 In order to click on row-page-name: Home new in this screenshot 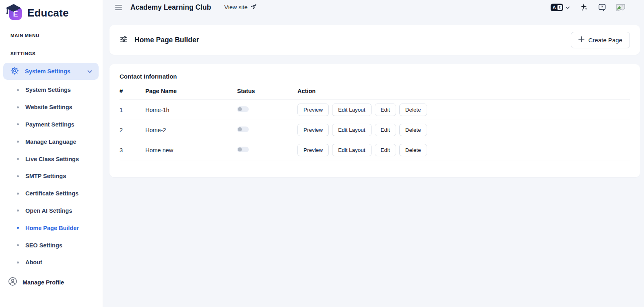, I will do `click(191, 150)`.